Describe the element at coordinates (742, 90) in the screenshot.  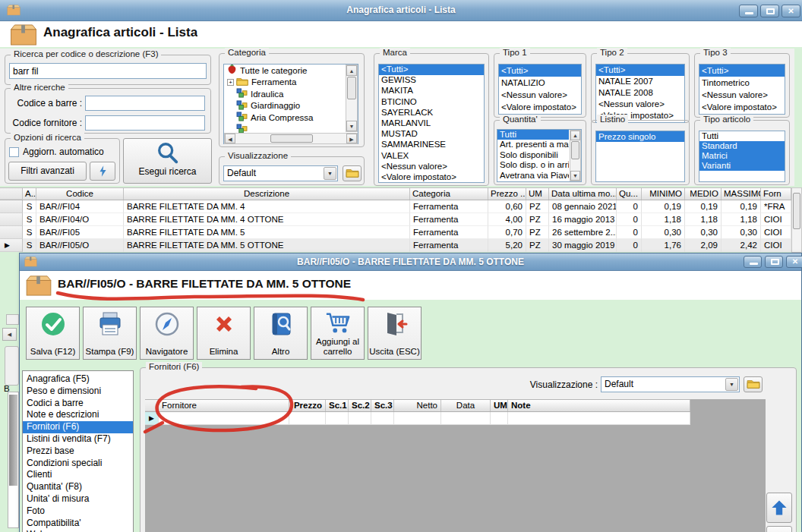
I see `tipo3-list: <Tutti> Tintometrico <Nessun valore> <Va…` at that location.